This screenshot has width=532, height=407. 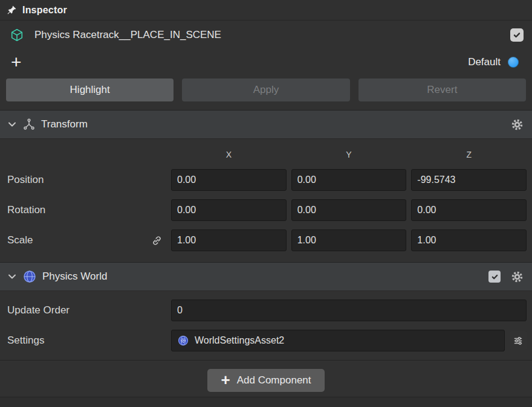 I want to click on axis-x-label: X, so click(x=229, y=155).